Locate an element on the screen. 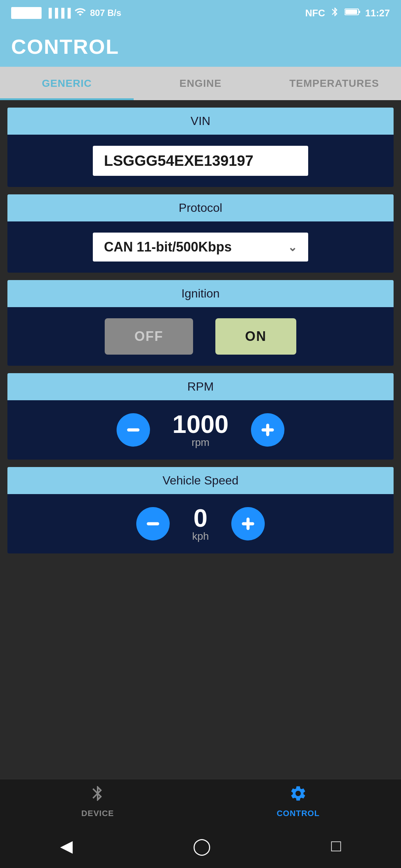 This screenshot has height=868, width=401. control-nav-label: CONTROL is located at coordinates (298, 813).